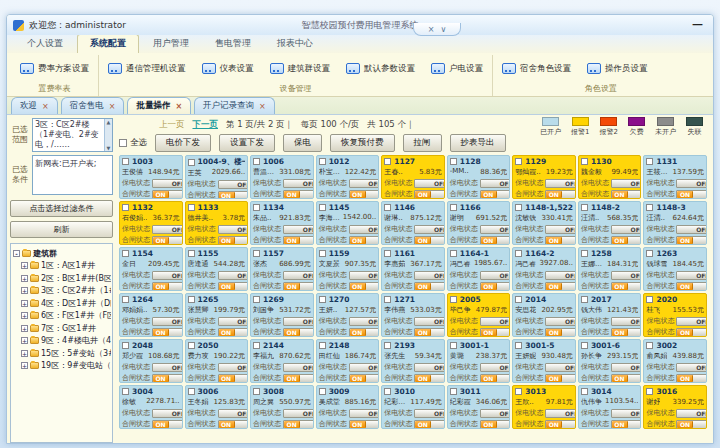  Describe the element at coordinates (108, 135) in the screenshot. I see `listbox-scrollbar: ▲▼` at that location.